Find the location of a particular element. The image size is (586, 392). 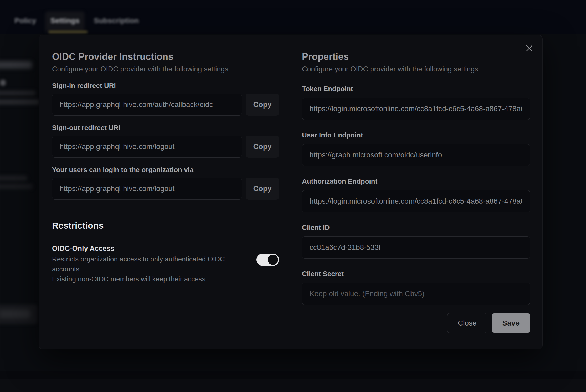

sign-in-redirect-uri-input is located at coordinates (147, 105).